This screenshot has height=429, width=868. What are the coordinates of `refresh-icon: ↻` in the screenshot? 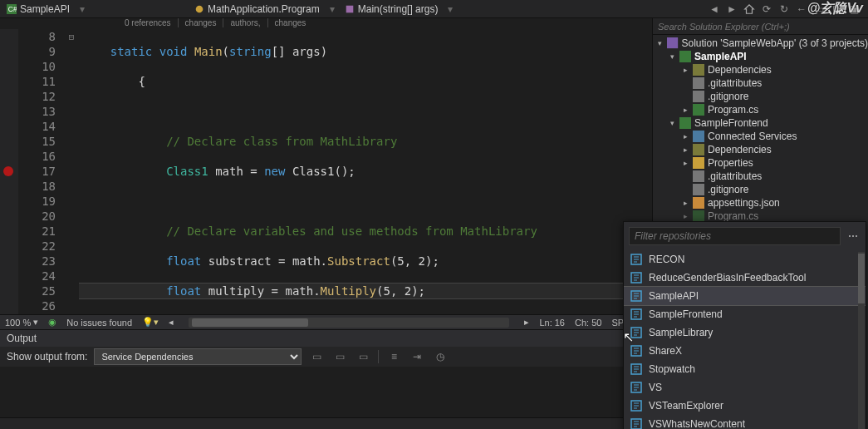 It's located at (784, 9).